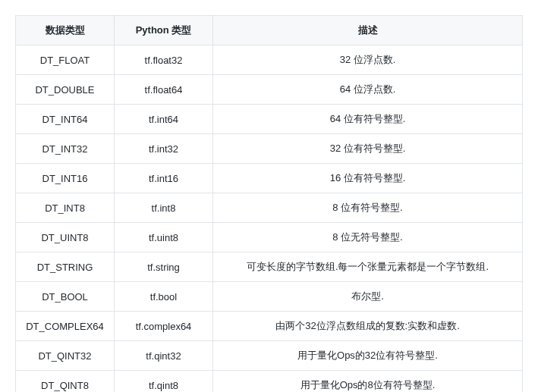 This screenshot has height=392, width=538. I want to click on cell-python: tf.qint8, so click(164, 382).